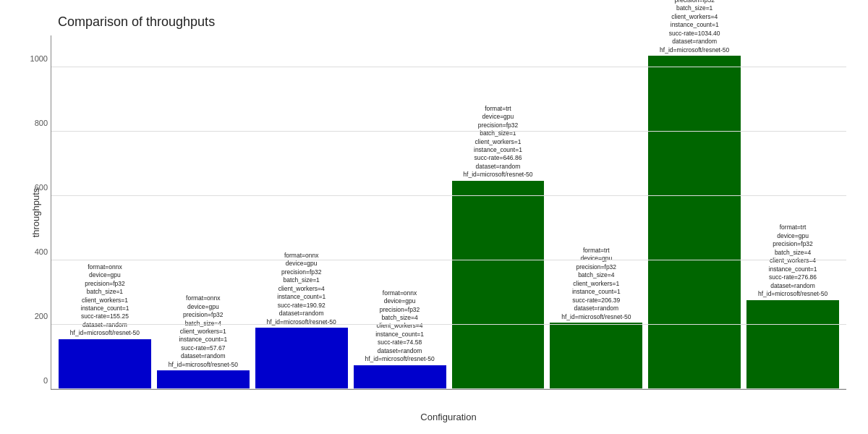 This screenshot has width=868, height=434. Describe the element at coordinates (33, 123) in the screenshot. I see `y-tick-label: 800` at that location.